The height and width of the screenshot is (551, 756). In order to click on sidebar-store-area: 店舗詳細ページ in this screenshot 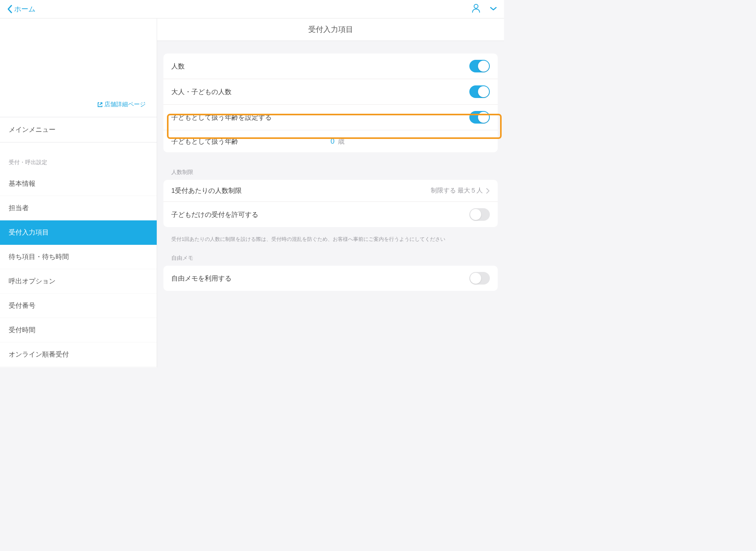, I will do `click(78, 68)`.